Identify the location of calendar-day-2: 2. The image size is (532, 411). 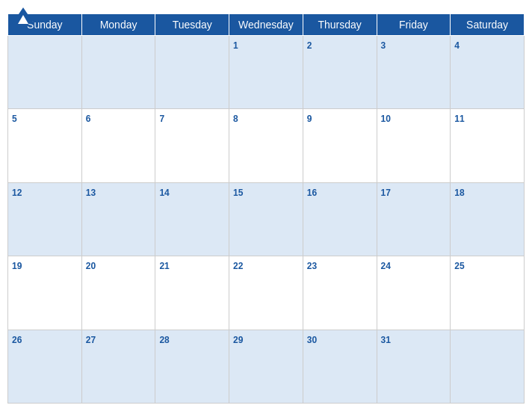
(339, 72).